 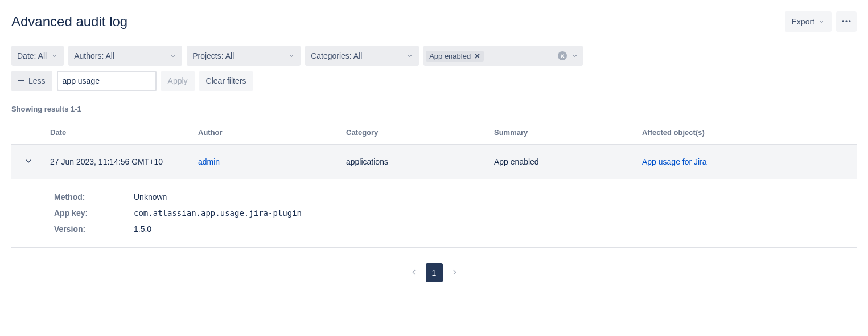 I want to click on cell-date: 27 Jun 2023, 11:14:56 GMT+10, so click(x=120, y=162).